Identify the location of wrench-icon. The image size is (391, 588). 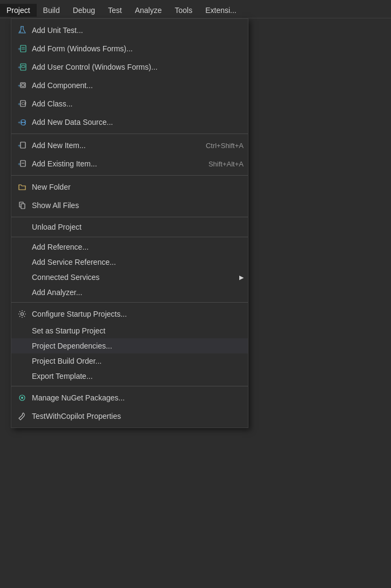
(22, 416).